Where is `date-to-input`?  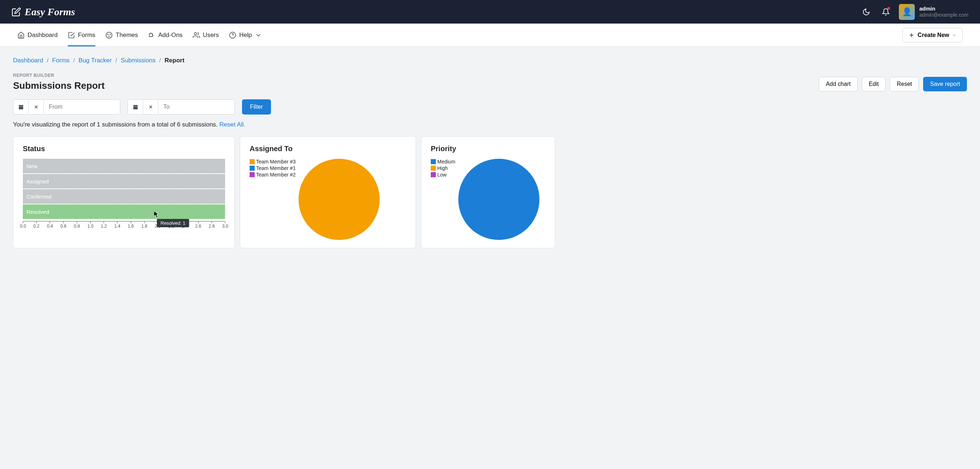
date-to-input is located at coordinates (196, 107).